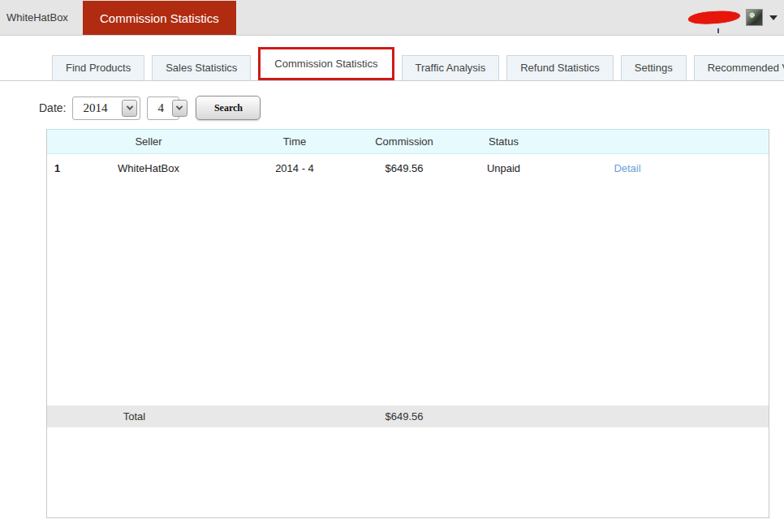  What do you see at coordinates (326, 63) in the screenshot?
I see `tab-commission-statistics: Commission Statistics` at bounding box center [326, 63].